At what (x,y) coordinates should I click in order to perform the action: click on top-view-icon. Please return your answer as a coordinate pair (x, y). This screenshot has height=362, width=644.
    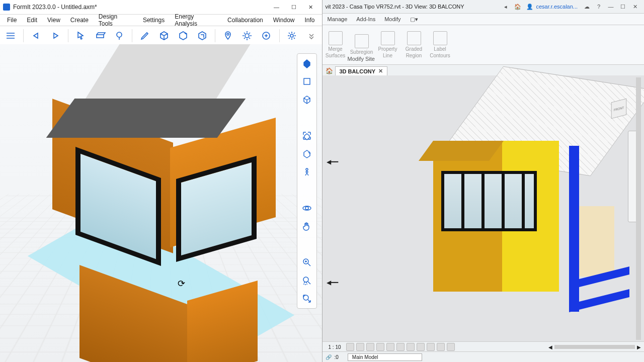
    Looking at the image, I should click on (307, 81).